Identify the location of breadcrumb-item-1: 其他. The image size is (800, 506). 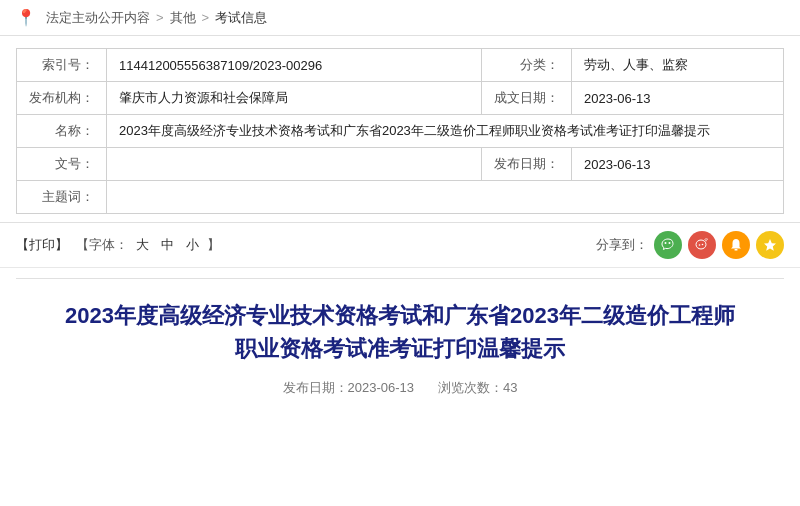
(183, 18).